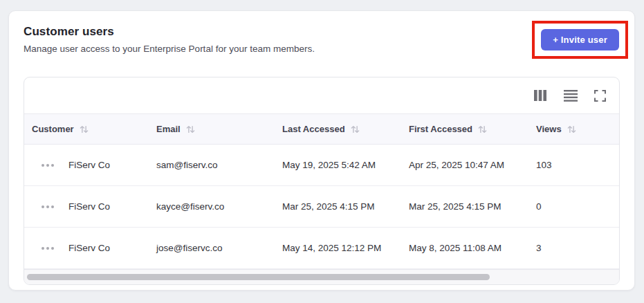 This screenshot has height=303, width=644. I want to click on fullscreen-icon, so click(600, 95).